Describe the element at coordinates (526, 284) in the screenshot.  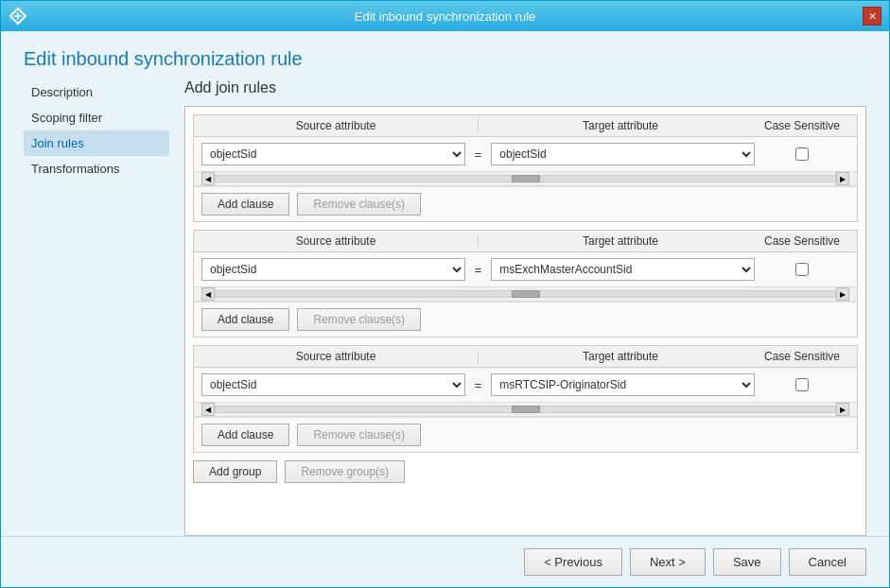
I see `rule-group-2: Source attribute Target attribute Case S…` at that location.